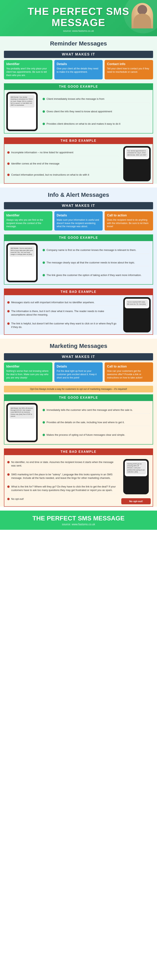 The width and height of the screenshot is (157, 980). What do you see at coordinates (96, 124) in the screenshot?
I see `reminder-good-point-3: Provides client directions on what to do…` at bounding box center [96, 124].